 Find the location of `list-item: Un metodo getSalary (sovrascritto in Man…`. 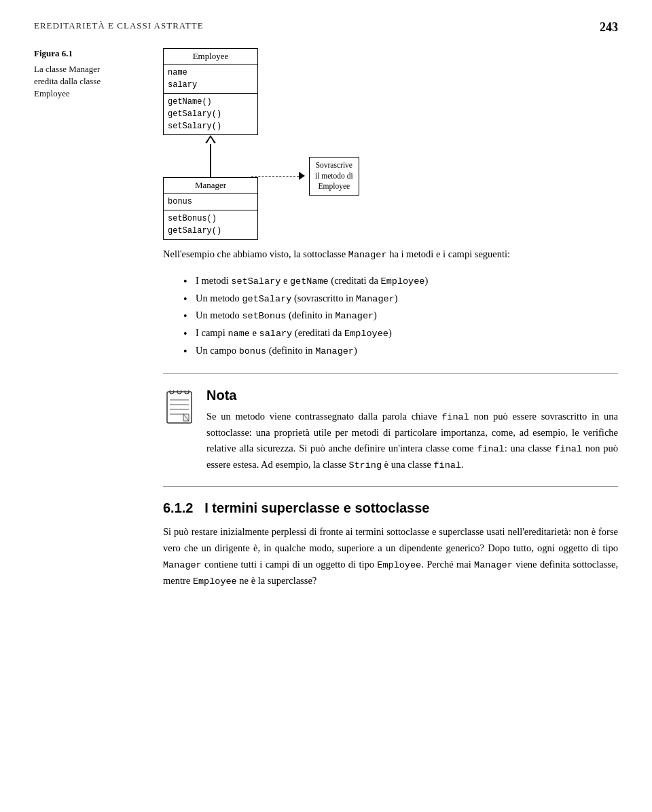

list-item: Un metodo getSalary (sovrascritto in Man… is located at coordinates (401, 299).